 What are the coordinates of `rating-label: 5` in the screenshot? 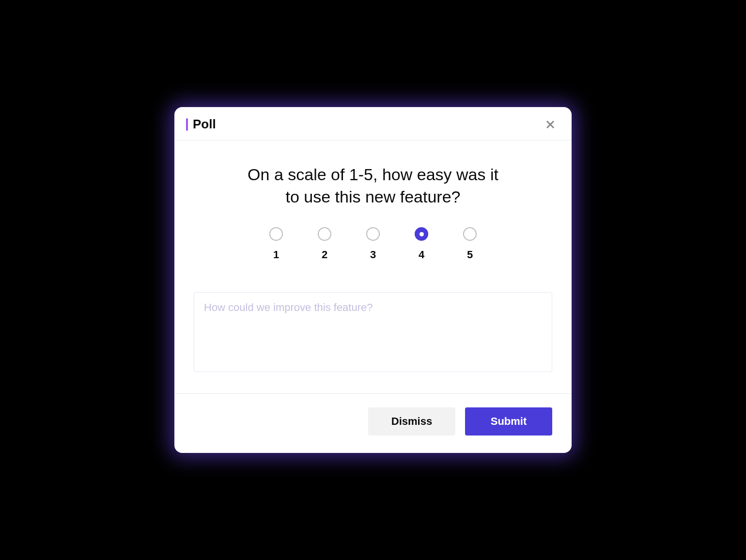 It's located at (470, 255).